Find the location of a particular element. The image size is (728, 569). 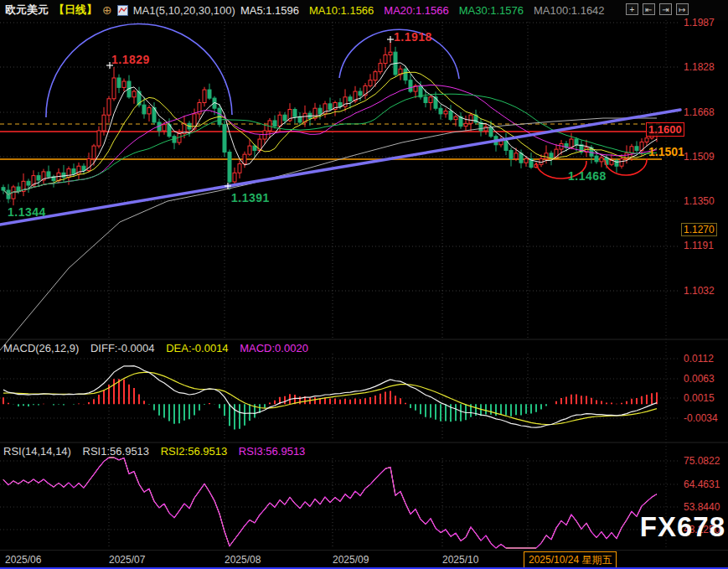

price-level-annotation: 1.1468 is located at coordinates (587, 176).